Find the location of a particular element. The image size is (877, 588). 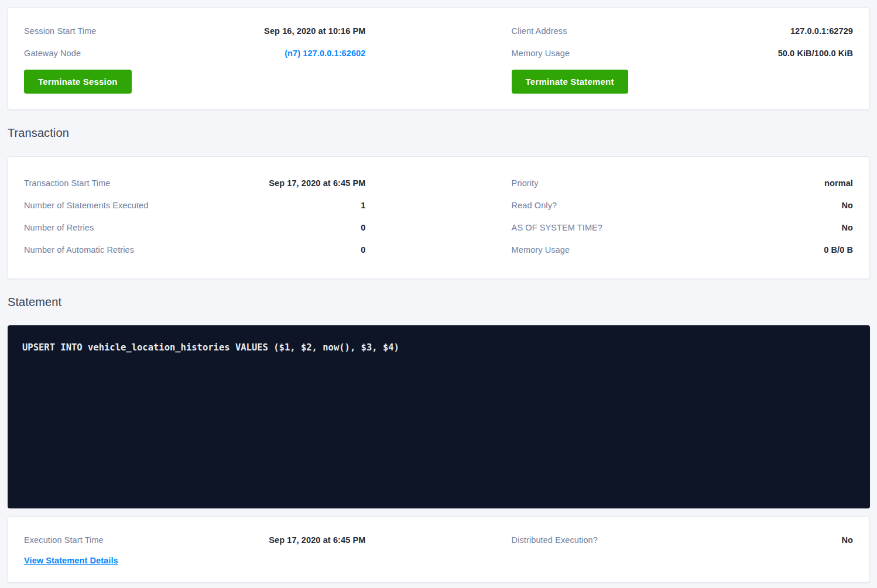

transaction-start-time-value: Sep 17, 2020 at 6:45 PM is located at coordinates (317, 183).